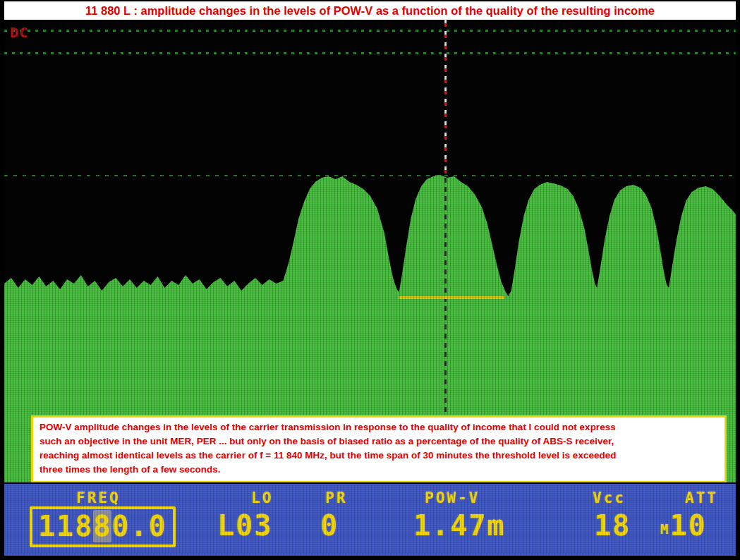  Describe the element at coordinates (329, 525) in the screenshot. I see `pr-value: 0` at that location.